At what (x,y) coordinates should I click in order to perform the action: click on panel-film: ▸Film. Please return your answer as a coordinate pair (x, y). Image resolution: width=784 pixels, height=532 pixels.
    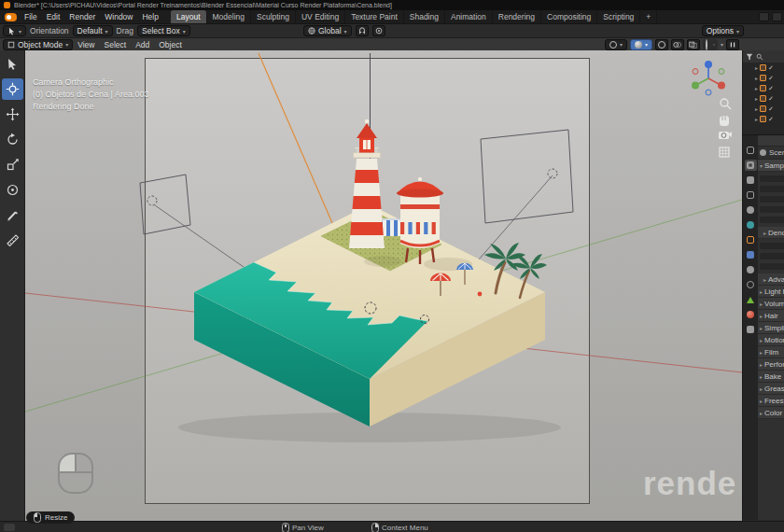
    Looking at the image, I should click on (771, 353).